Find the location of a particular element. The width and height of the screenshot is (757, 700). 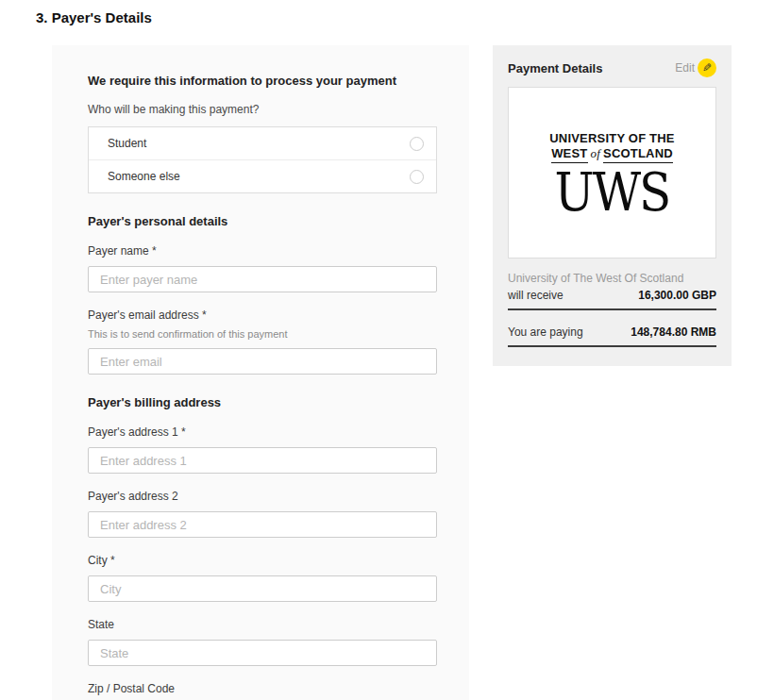

personal-details-heading: Payer's personal details is located at coordinates (262, 221).